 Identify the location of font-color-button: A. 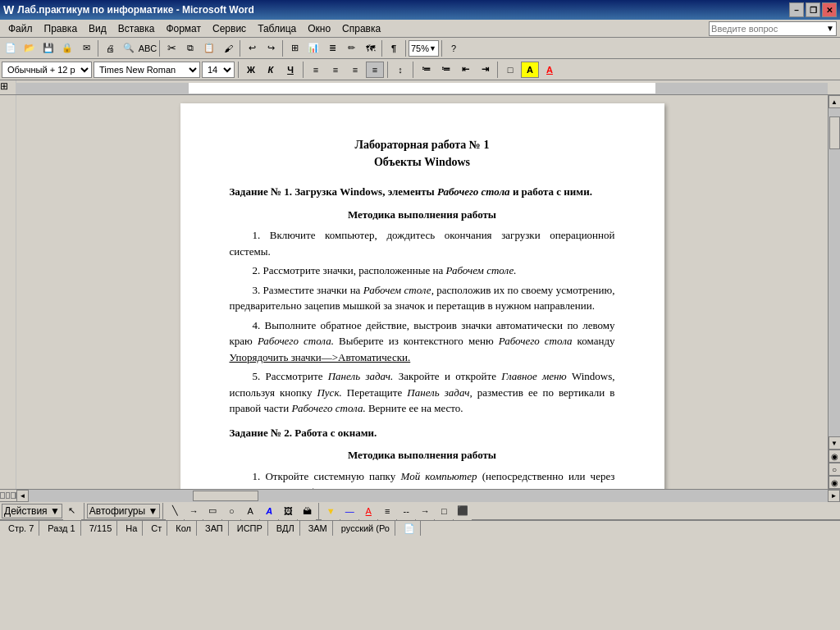
(550, 70).